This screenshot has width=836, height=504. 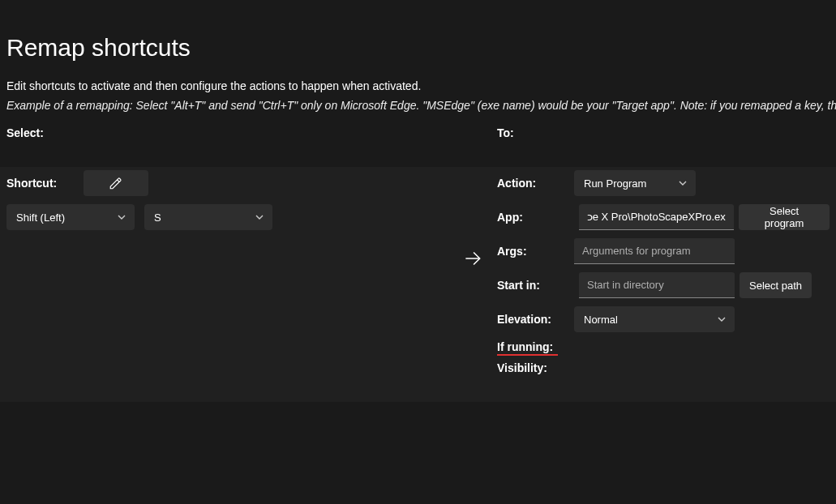 I want to click on action-value: Run Program, so click(x=615, y=183).